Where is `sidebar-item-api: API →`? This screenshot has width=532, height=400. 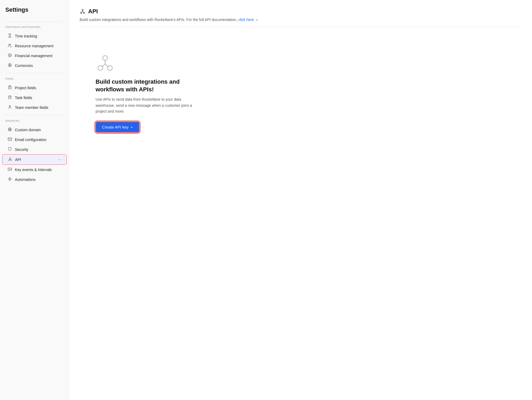
sidebar-item-api: API → is located at coordinates (35, 159).